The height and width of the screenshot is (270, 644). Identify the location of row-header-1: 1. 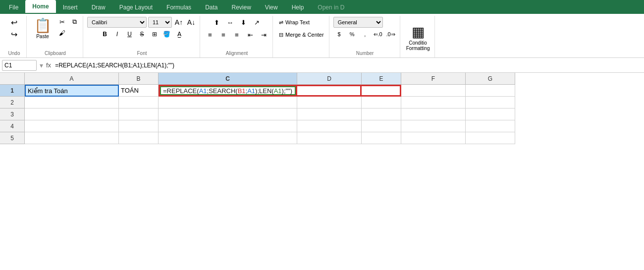
(12, 91).